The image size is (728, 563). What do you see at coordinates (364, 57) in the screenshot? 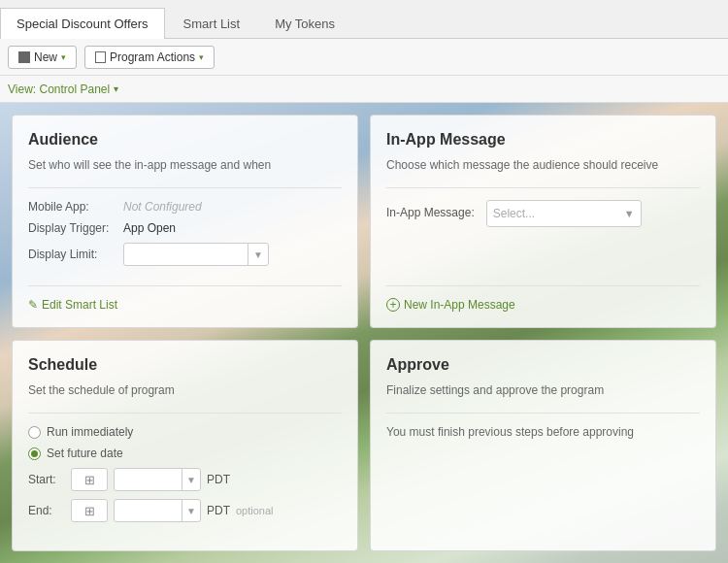
I see `toolbar: New ▾ Program Actions ▾` at bounding box center [364, 57].